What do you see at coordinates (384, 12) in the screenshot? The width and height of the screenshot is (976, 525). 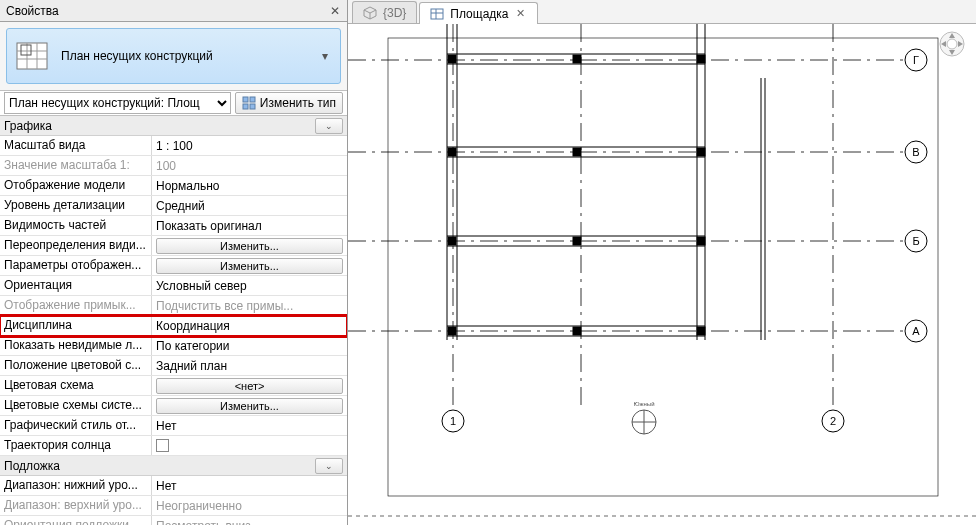 I see `tab-3d: {3D}` at bounding box center [384, 12].